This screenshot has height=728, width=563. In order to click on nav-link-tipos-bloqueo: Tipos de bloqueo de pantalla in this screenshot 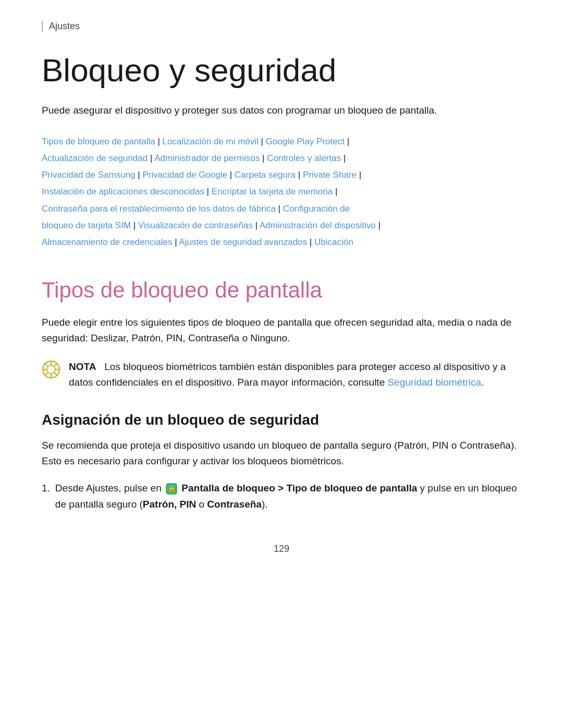, I will do `click(99, 142)`.